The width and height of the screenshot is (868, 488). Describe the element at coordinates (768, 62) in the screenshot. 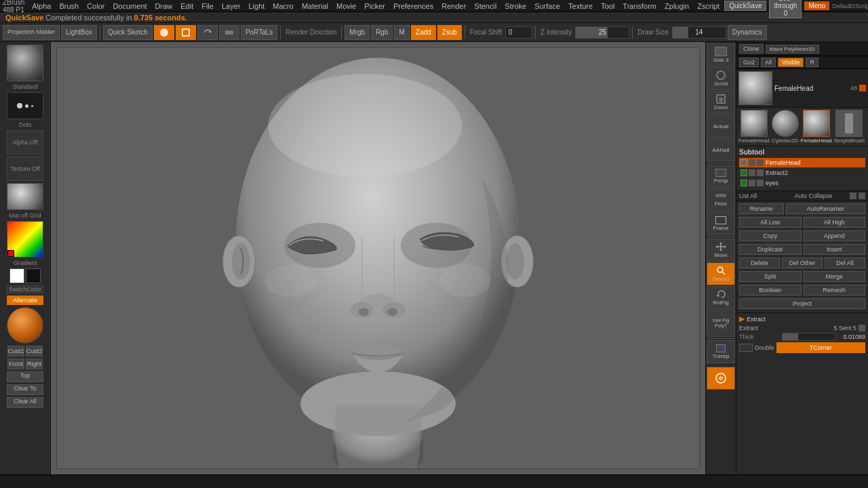

I see `all-button: All` at that location.